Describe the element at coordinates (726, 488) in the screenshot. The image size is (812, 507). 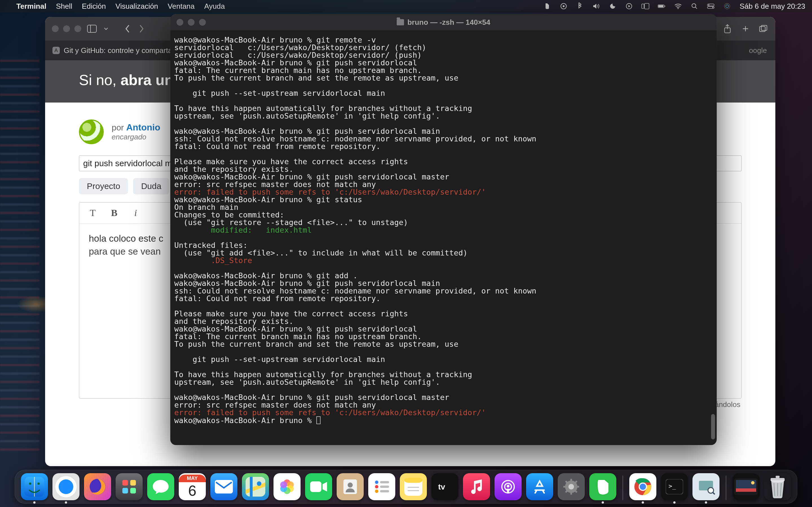
I see `dock-separator` at that location.